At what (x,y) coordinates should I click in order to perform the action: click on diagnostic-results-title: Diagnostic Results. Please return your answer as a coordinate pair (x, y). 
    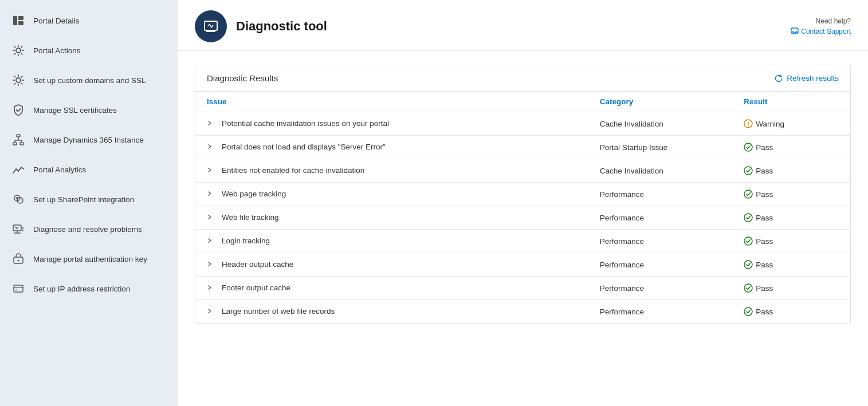
    Looking at the image, I should click on (242, 78).